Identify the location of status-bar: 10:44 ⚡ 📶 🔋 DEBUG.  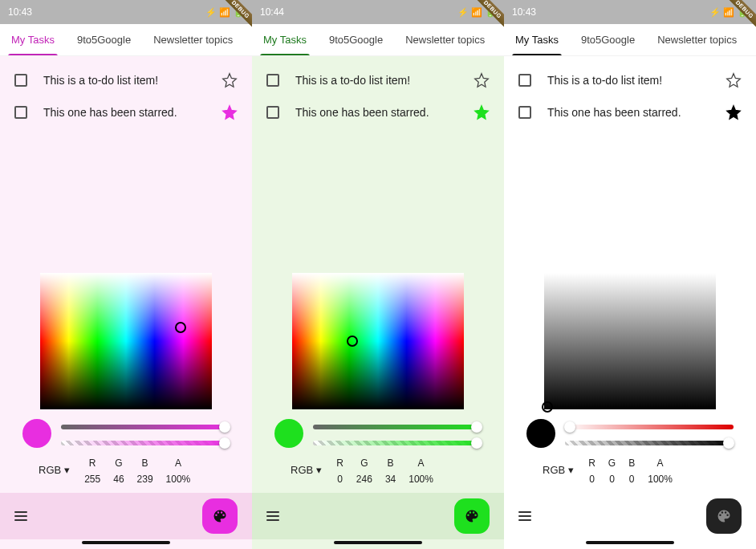
(378, 12).